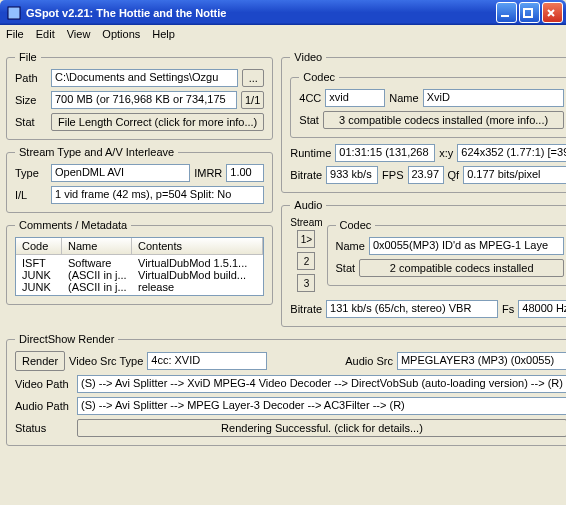  What do you see at coordinates (356, 225) in the screenshot?
I see `audio-codec-legend: Codec` at bounding box center [356, 225].